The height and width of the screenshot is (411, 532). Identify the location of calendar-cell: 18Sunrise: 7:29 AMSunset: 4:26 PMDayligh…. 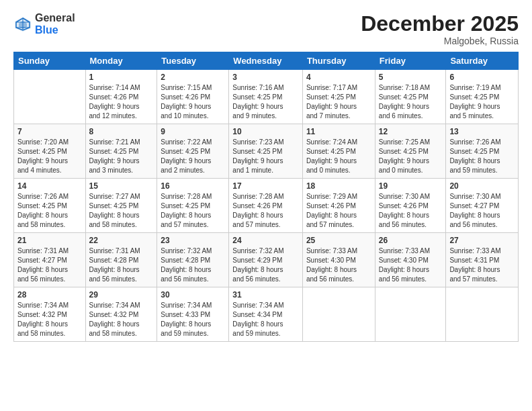
(339, 205).